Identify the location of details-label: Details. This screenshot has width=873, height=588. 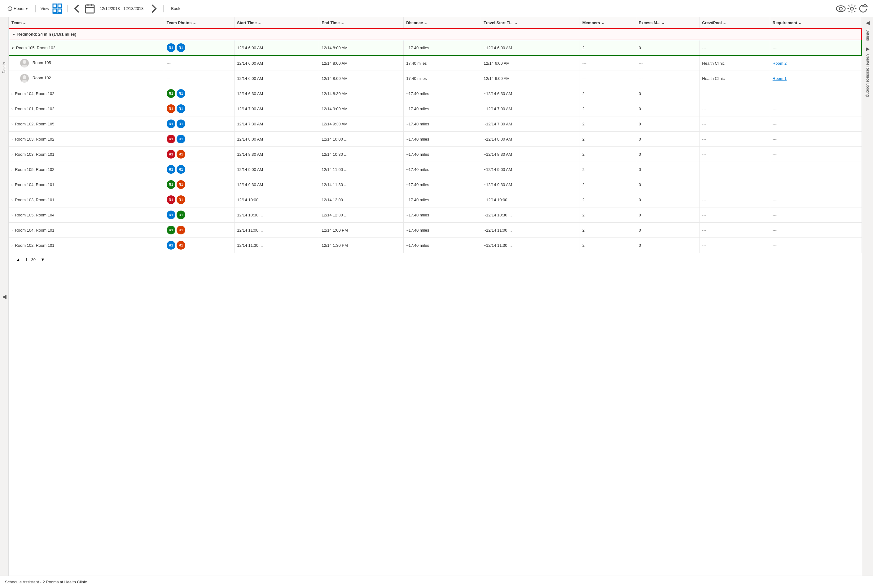
(868, 35).